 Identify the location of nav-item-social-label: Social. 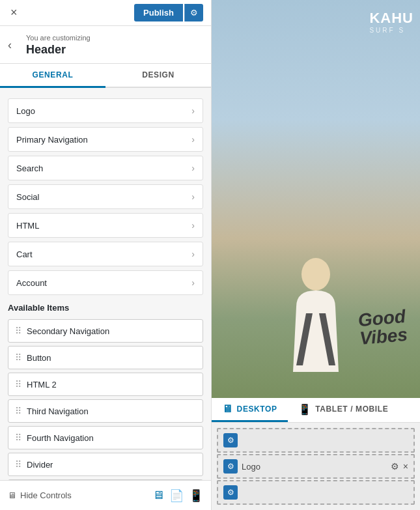
(27, 197).